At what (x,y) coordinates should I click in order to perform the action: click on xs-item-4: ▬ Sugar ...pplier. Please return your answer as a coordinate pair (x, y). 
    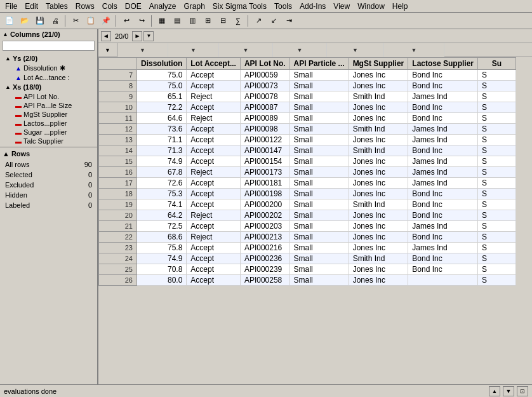
    Looking at the image, I should click on (48, 132).